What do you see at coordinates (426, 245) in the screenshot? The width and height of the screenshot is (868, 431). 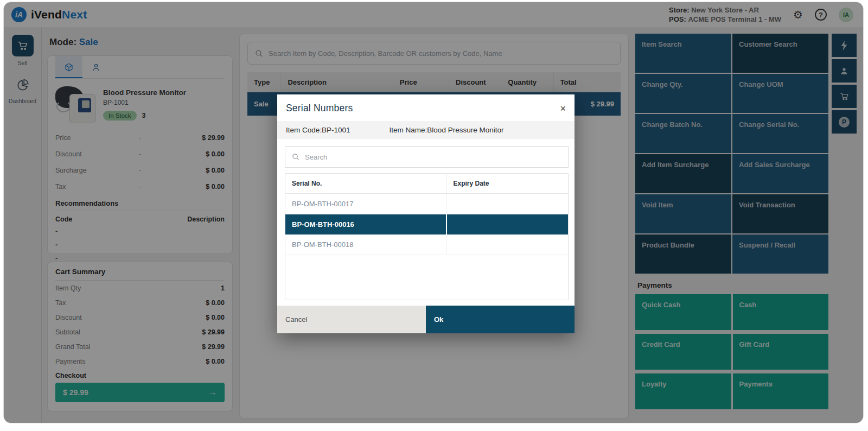 I see `serial-row: BP-OM-BTH-00018` at bounding box center [426, 245].